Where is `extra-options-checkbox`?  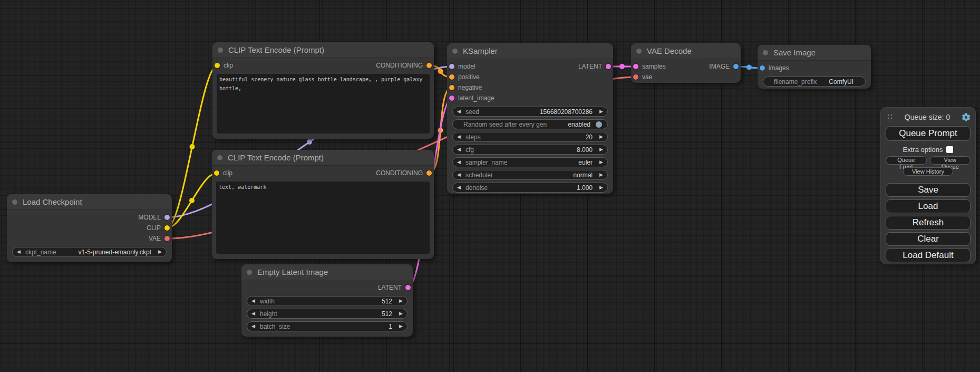 extra-options-checkbox is located at coordinates (950, 150).